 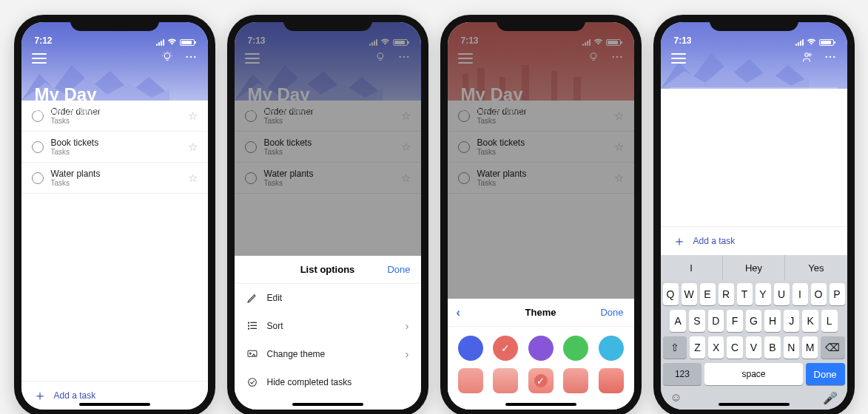 What do you see at coordinates (692, 268) in the screenshot?
I see `suggestion: I` at bounding box center [692, 268].